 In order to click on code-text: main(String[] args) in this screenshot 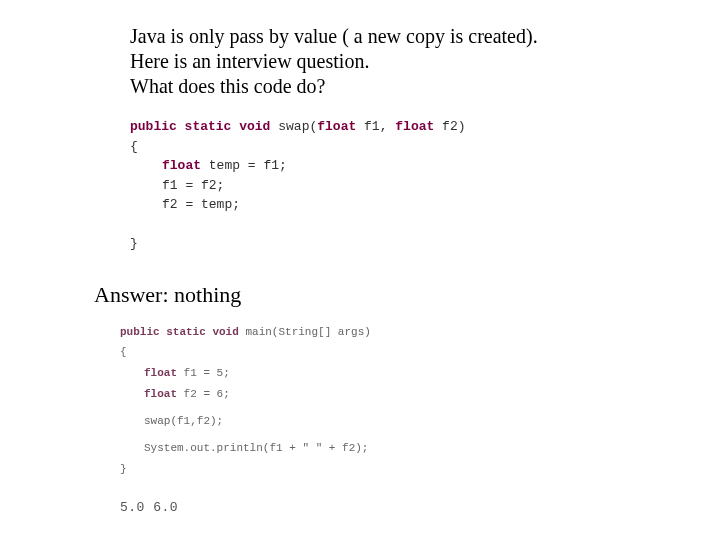, I will do `click(305, 332)`.